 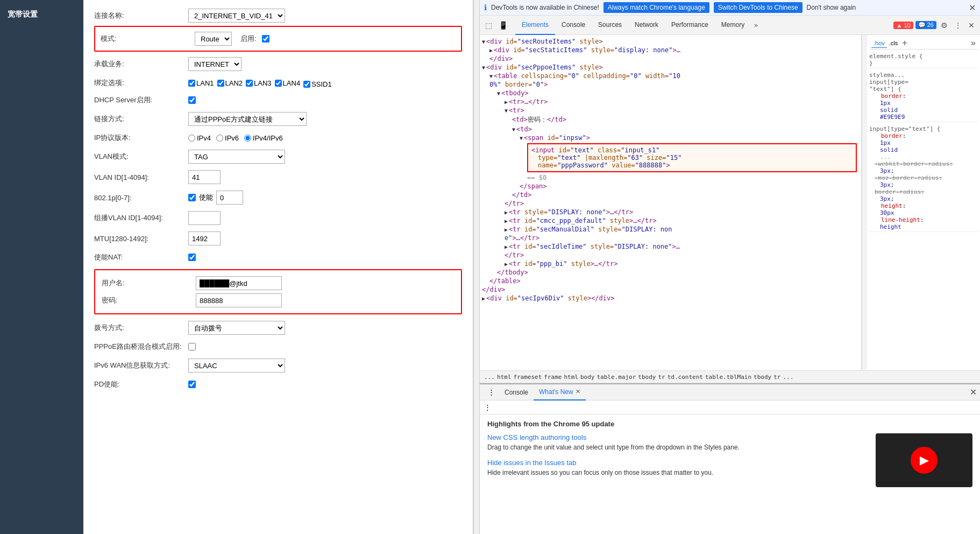 I want to click on html-node: <td>密码：</td>, so click(x=670, y=120).